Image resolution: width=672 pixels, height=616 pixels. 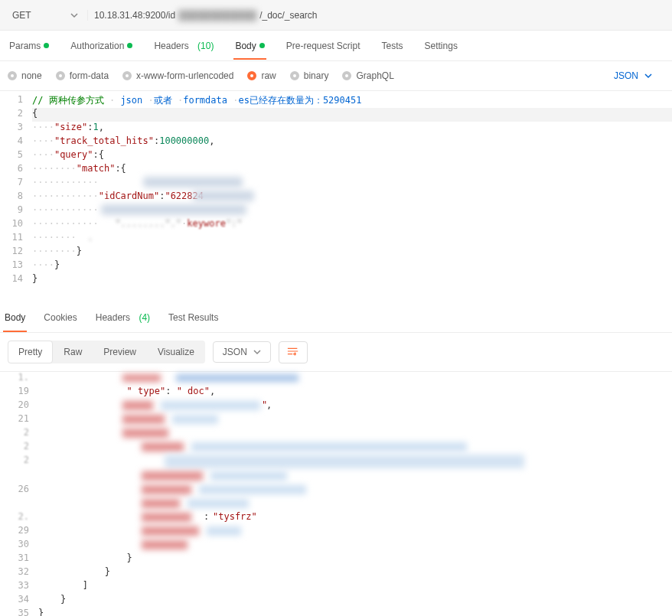 What do you see at coordinates (288, 15) in the screenshot?
I see `url-suffix: /_doc/_search` at bounding box center [288, 15].